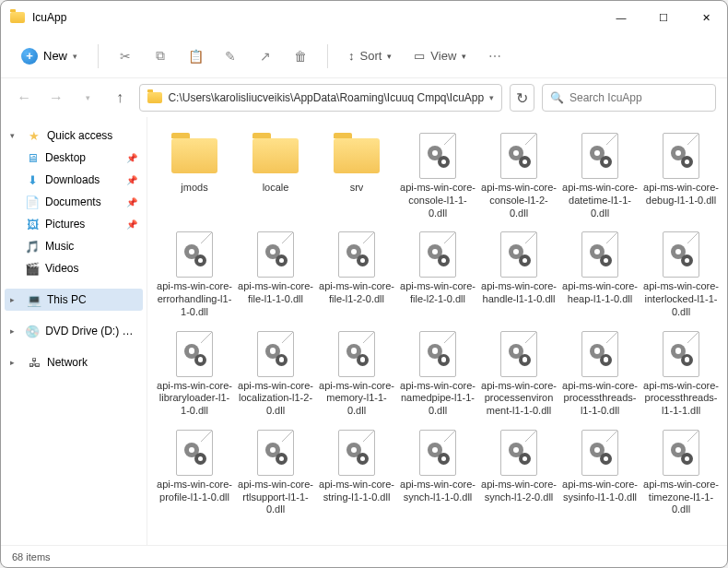  I want to click on item-label: api-ms-win-core-processthreads-l1-1-1.dl…, so click(681, 398).